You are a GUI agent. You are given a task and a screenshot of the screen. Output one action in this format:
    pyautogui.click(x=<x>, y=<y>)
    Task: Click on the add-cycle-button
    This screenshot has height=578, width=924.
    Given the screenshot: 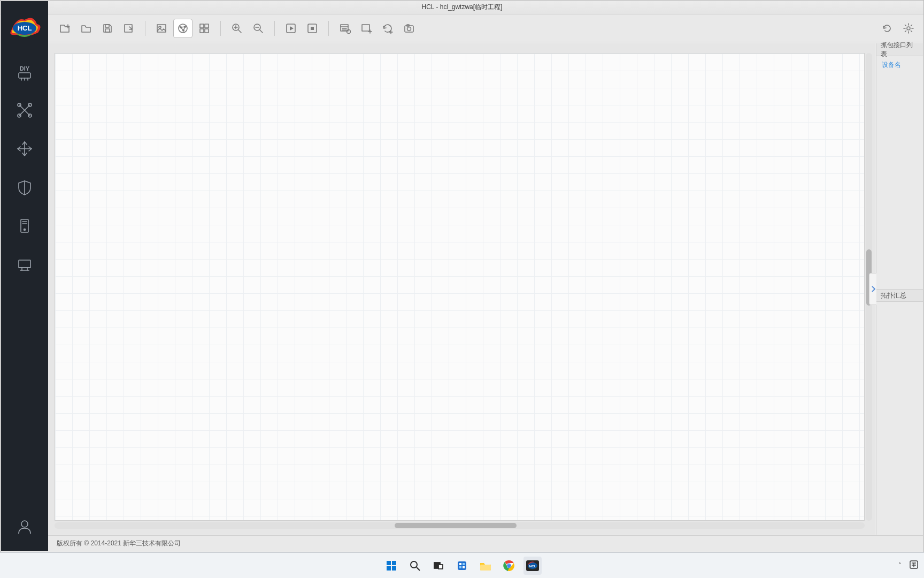 What is the action you would take?
    pyautogui.click(x=388, y=28)
    